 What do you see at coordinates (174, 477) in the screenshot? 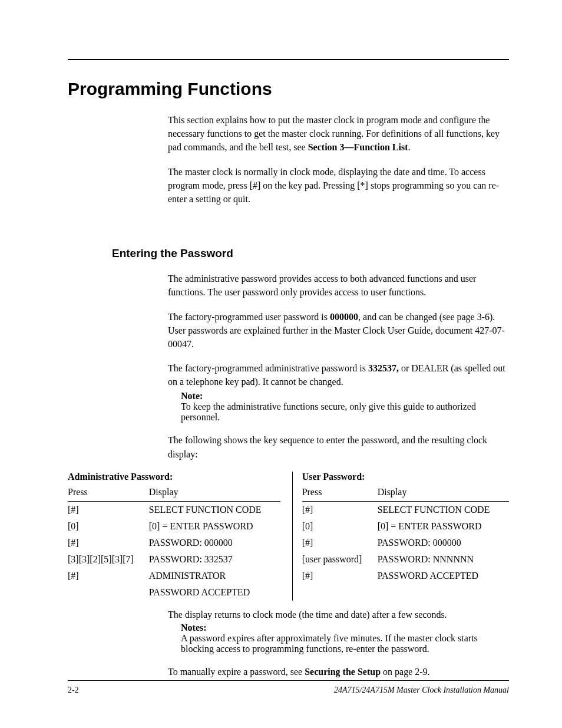
I see `admin-title: Administrative Password:` at bounding box center [174, 477].